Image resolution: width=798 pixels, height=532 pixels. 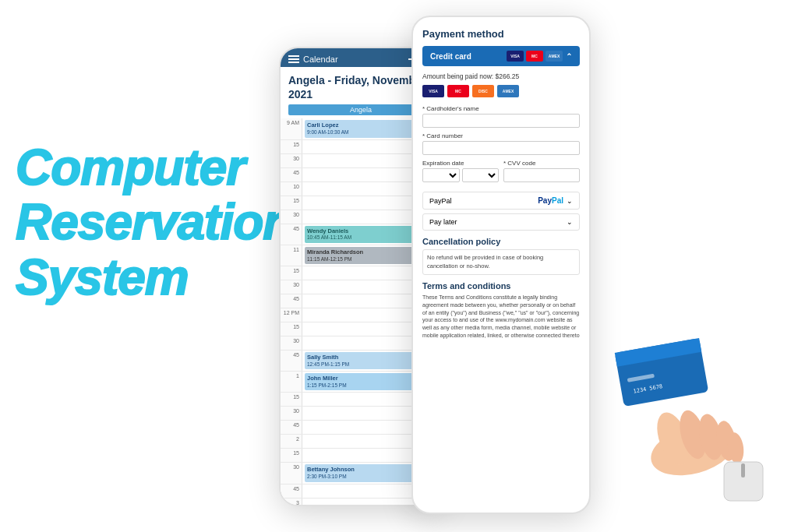 I want to click on title-line3: System, so click(x=148, y=277).